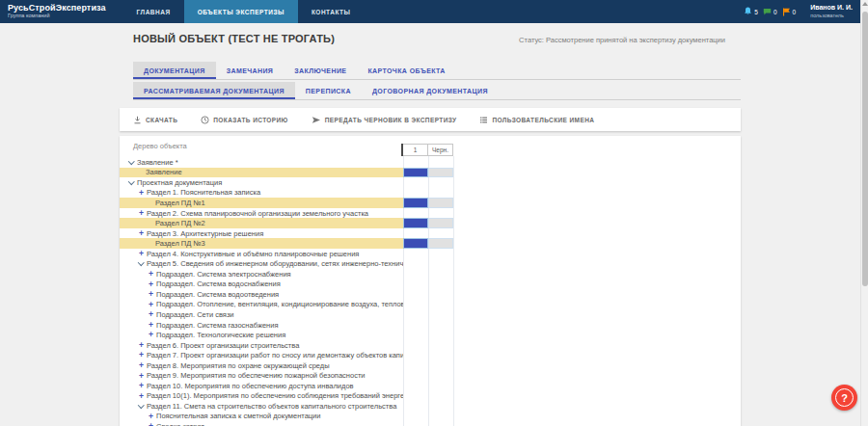 This screenshot has height=426, width=868. I want to click on tab: ДОГОВОРНАЯ ДОКУМЕНТАЦИЯ, so click(430, 91).